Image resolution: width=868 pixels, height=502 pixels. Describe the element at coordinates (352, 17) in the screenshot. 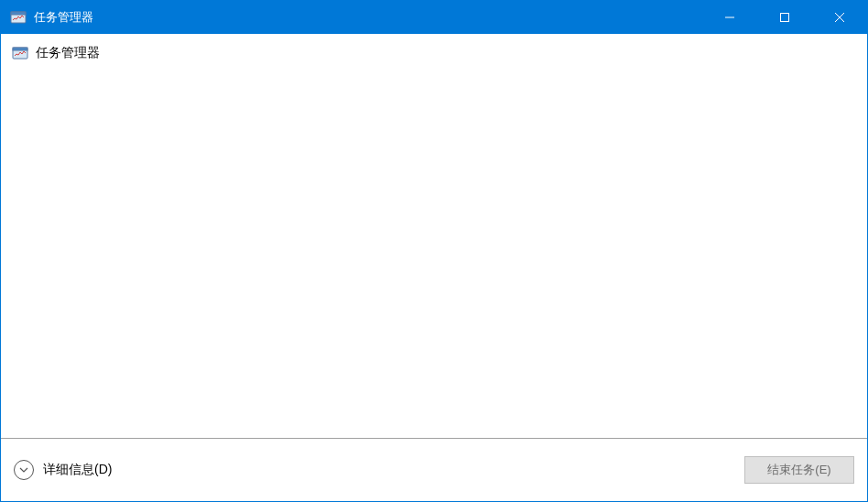

I see `titlebar-left: 任务管理器` at that location.